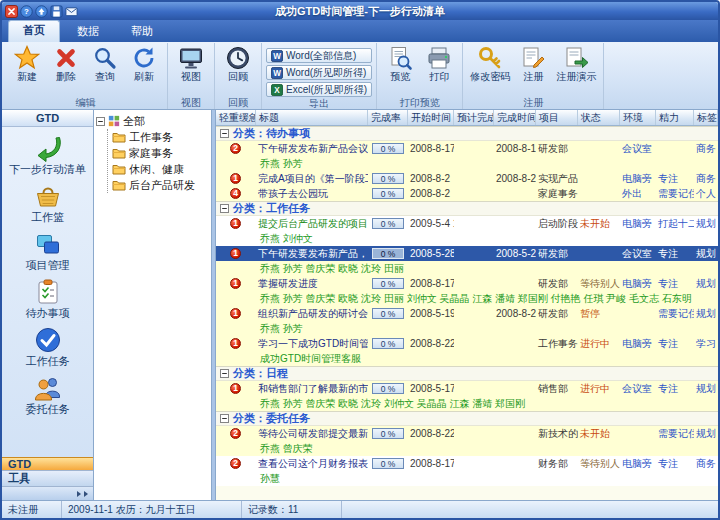  I want to click on task-row: 1完成A项目的《第一阶段工作进度》0 %2008-8-22008-8-2实现产品…, so click(467, 178).